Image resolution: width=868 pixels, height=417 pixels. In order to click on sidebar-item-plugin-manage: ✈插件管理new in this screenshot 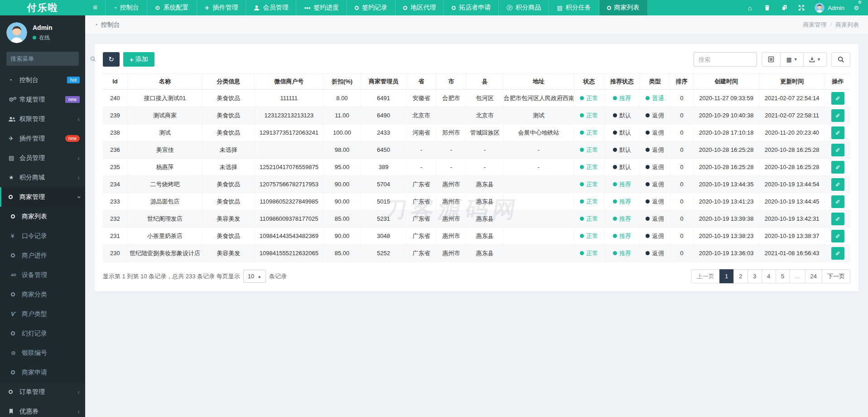, I will do `click(43, 139)`.